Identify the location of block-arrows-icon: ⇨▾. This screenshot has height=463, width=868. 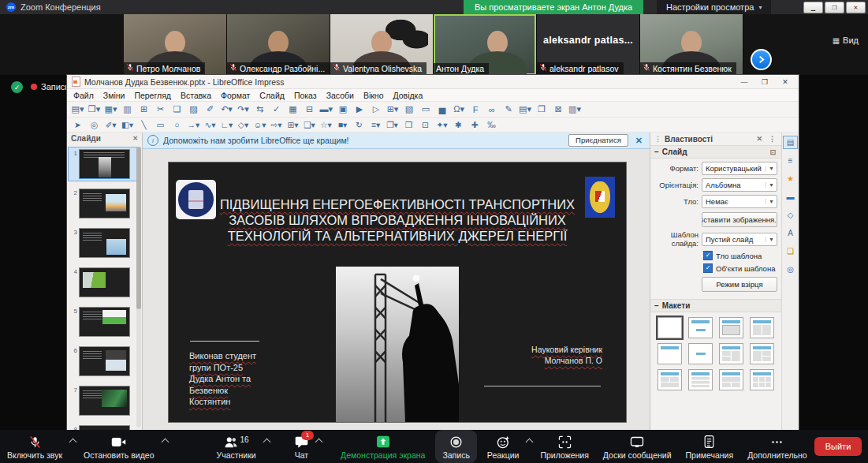
(276, 125).